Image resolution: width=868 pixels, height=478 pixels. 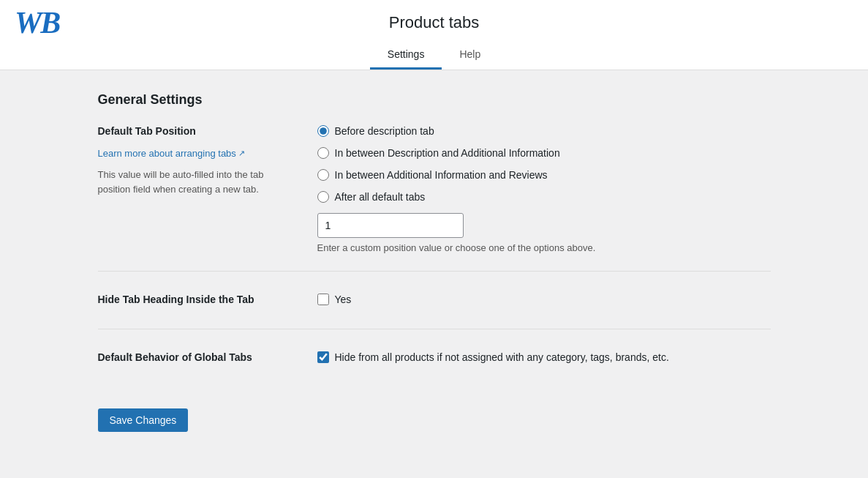 What do you see at coordinates (448, 153) in the screenshot?
I see `radio-label-in-between-desc-add: In between Description and Additional In…` at bounding box center [448, 153].